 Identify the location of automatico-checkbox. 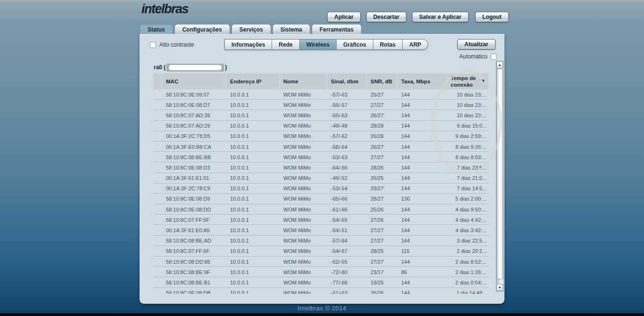
(494, 57).